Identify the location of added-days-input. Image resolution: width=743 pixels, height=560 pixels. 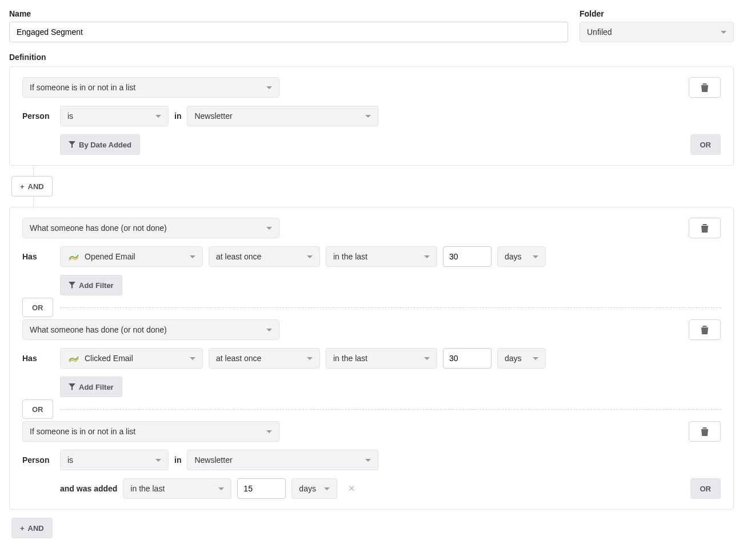
(262, 489).